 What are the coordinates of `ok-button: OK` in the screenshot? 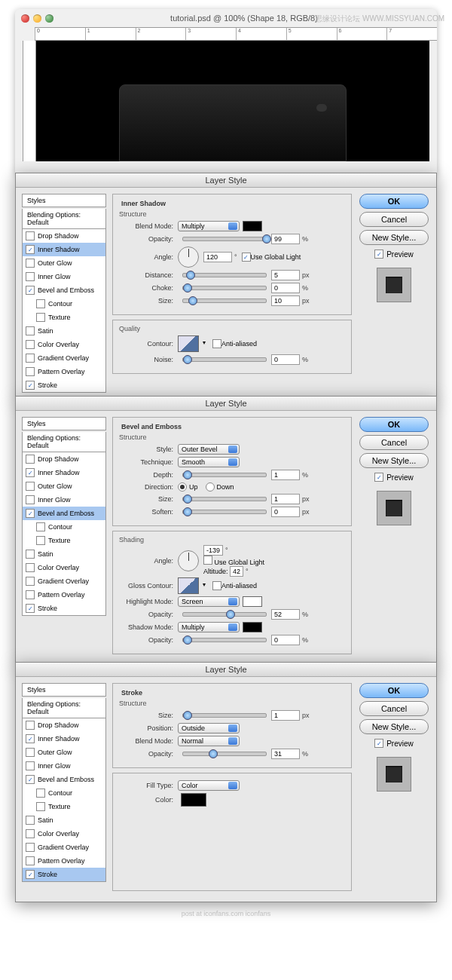 It's located at (394, 691).